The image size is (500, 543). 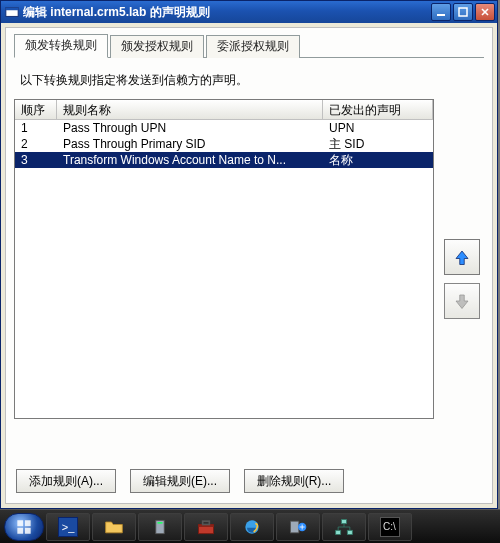 What do you see at coordinates (252, 527) in the screenshot?
I see `ie-icon` at bounding box center [252, 527].